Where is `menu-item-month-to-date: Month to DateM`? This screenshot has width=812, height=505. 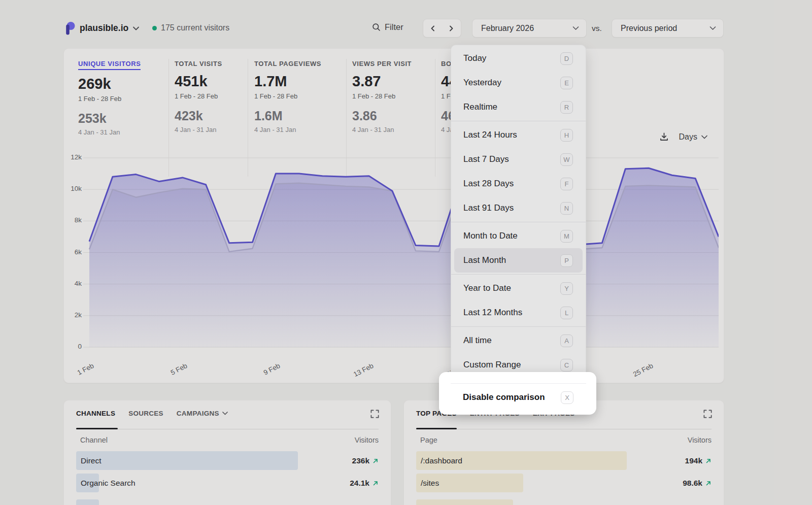
menu-item-month-to-date: Month to DateM is located at coordinates (519, 236).